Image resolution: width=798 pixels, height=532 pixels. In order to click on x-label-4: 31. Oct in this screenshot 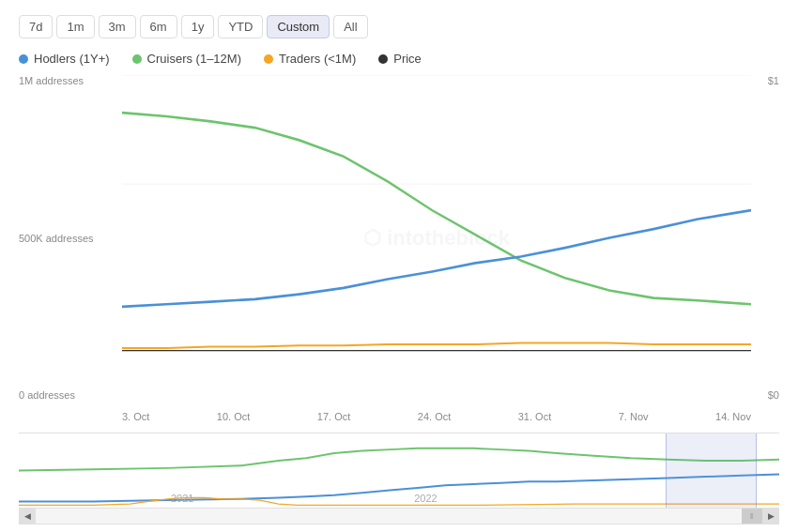, I will do `click(535, 417)`.